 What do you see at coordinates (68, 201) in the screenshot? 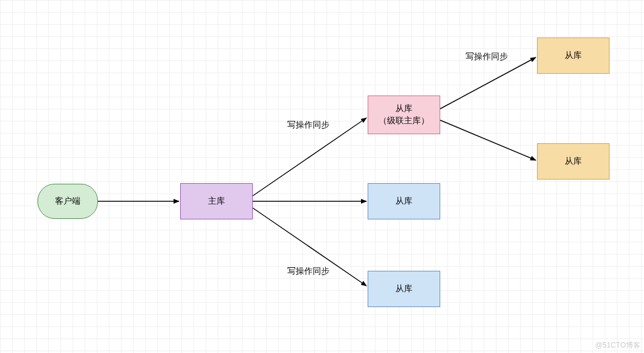
I see `client-label: 客户端` at bounding box center [68, 201].